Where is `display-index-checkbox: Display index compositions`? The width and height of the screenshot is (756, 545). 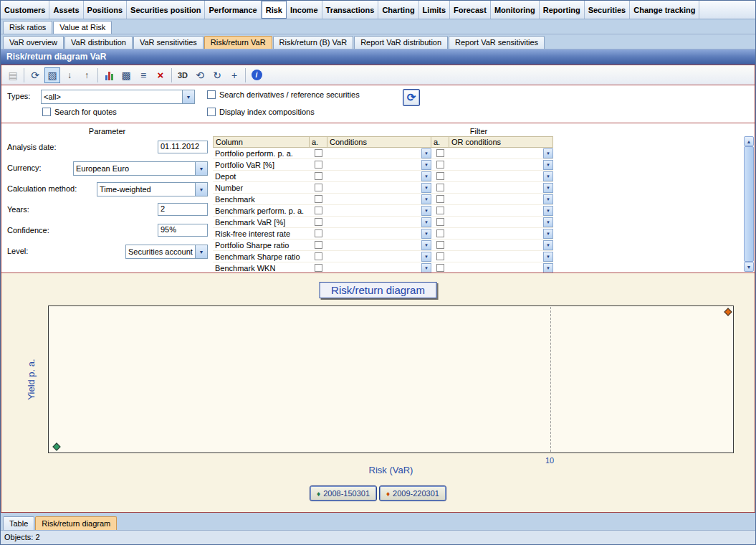
display-index-checkbox: Display index compositions is located at coordinates (261, 112).